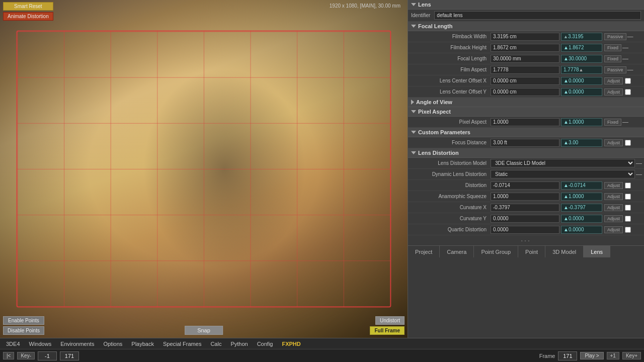 Image resolution: width=644 pixels, height=362 pixels. What do you see at coordinates (526, 103) in the screenshot?
I see `angle-of-view-header: Angle of View` at bounding box center [526, 103].